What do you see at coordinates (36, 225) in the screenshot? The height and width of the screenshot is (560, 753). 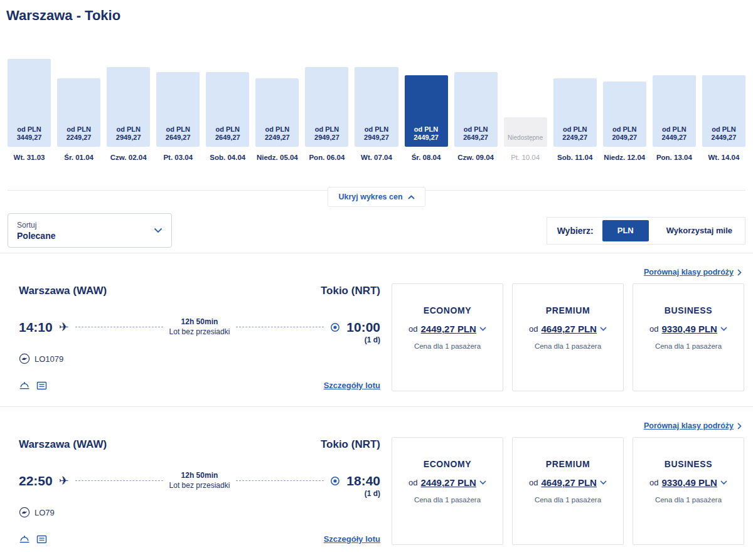 I see `sort-label: Sortuj` at bounding box center [36, 225].